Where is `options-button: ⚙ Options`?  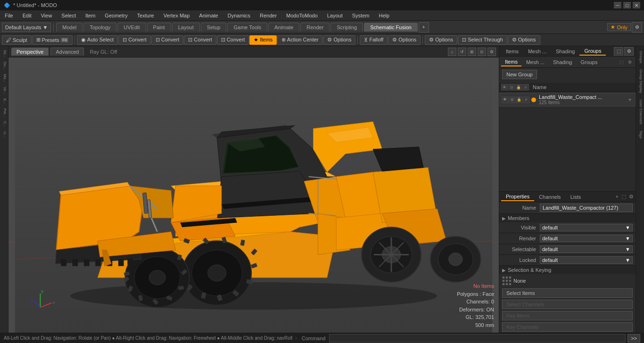 options-button: ⚙ Options is located at coordinates (339, 40).